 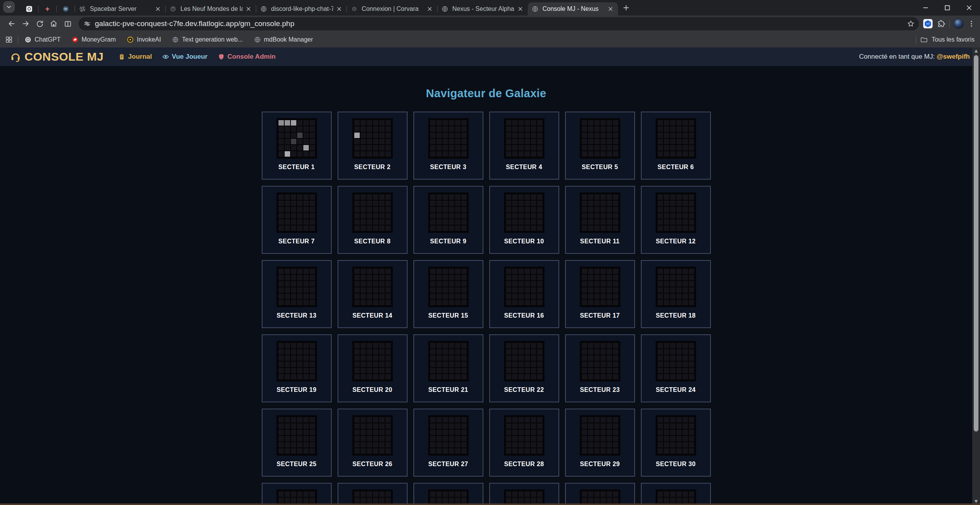 I want to click on sector-label: SECTEUR 7, so click(x=297, y=241).